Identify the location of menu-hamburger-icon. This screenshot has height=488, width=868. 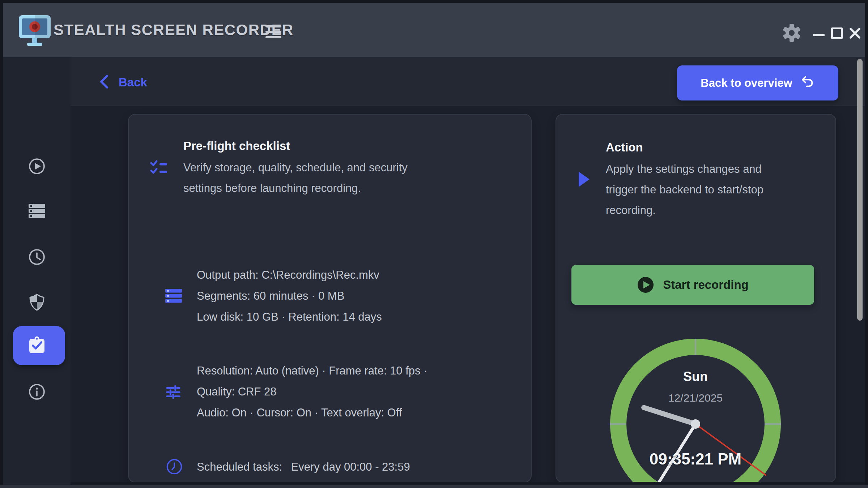
(276, 32).